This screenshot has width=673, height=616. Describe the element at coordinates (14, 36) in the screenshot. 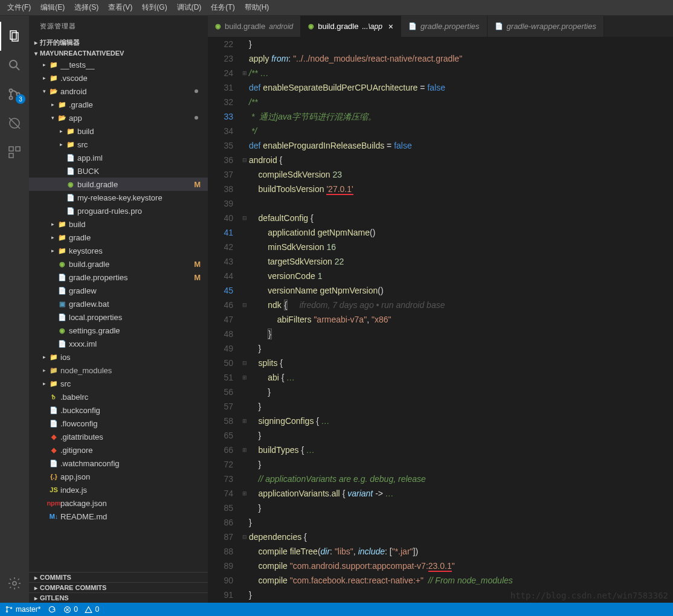

I see `explorer-icon` at that location.